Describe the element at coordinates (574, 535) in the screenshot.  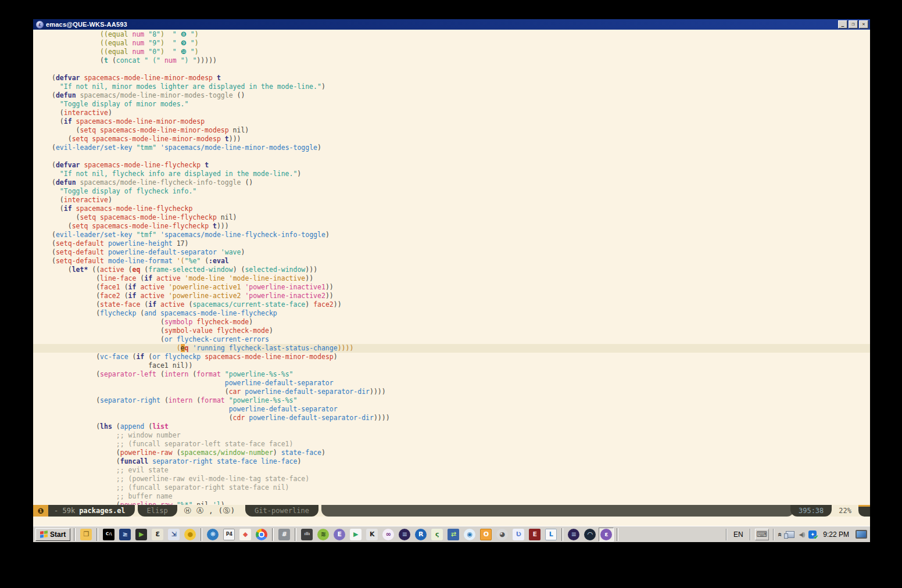
I see `eclipse-ide-2-glyph: ≡` at that location.